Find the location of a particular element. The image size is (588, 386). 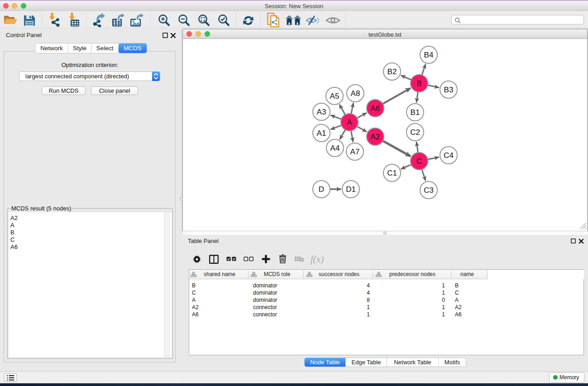

svg-text: C1 is located at coordinates (392, 173).